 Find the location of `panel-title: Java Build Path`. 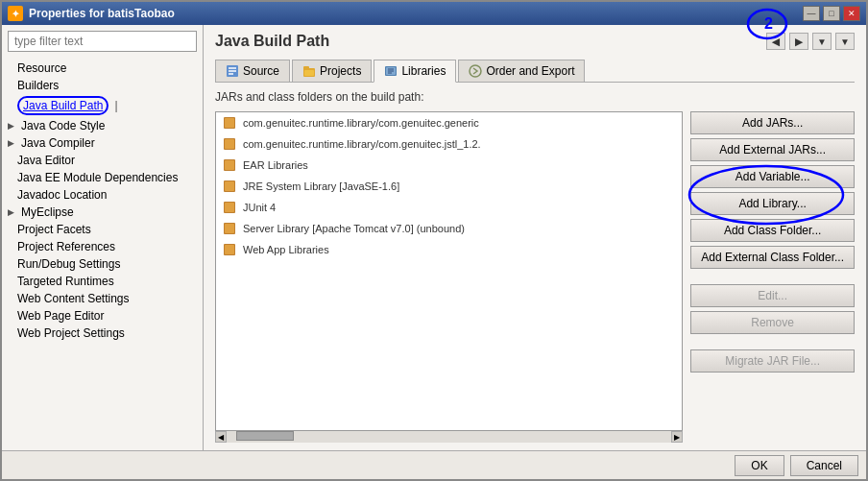

panel-title: Java Build Path is located at coordinates (273, 41).